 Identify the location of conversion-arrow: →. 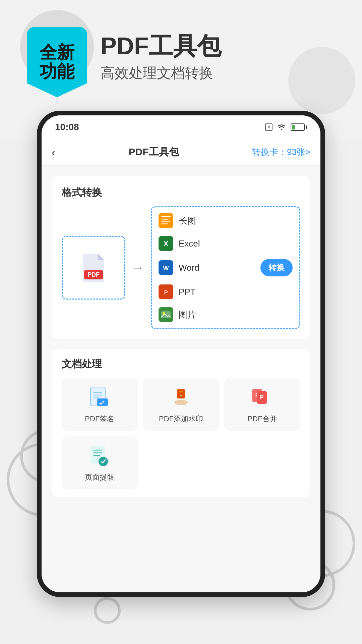
(138, 268).